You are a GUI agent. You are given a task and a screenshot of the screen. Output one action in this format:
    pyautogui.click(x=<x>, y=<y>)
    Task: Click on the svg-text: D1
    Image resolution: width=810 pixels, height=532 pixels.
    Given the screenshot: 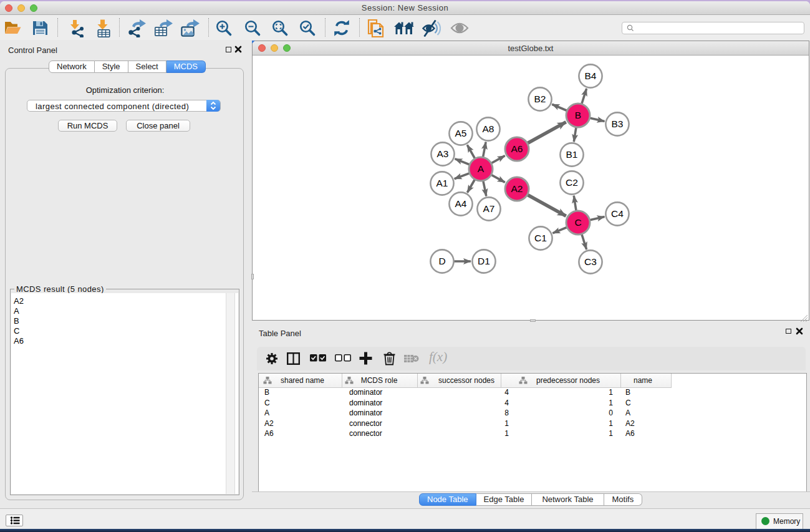 What is the action you would take?
    pyautogui.click(x=484, y=261)
    